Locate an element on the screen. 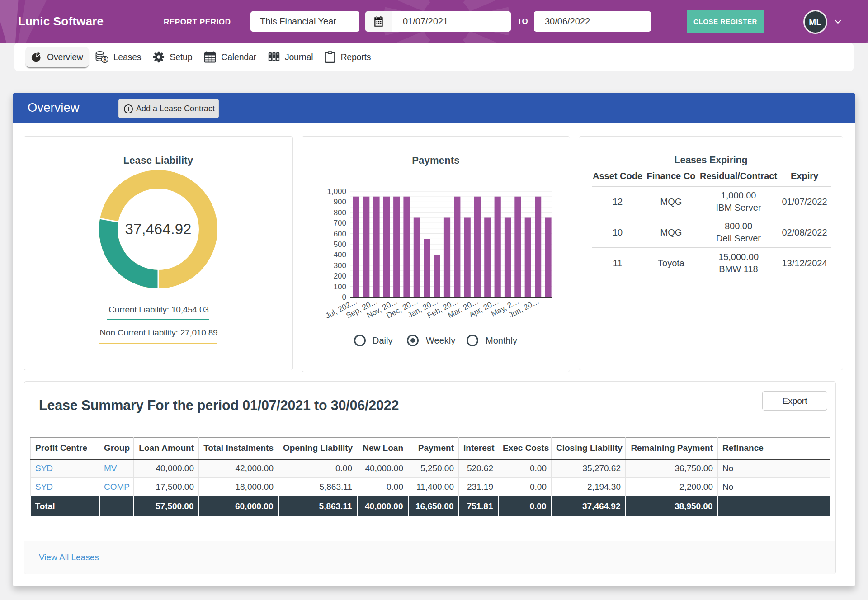 Image resolution: width=868 pixels, height=600 pixels. svg-text: 900 is located at coordinates (340, 202).